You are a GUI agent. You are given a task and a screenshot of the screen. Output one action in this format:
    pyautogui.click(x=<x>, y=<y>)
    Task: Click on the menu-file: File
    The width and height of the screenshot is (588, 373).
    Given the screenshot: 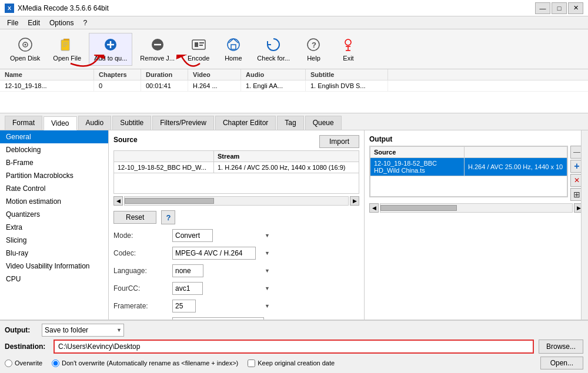 What is the action you would take?
    pyautogui.click(x=13, y=23)
    